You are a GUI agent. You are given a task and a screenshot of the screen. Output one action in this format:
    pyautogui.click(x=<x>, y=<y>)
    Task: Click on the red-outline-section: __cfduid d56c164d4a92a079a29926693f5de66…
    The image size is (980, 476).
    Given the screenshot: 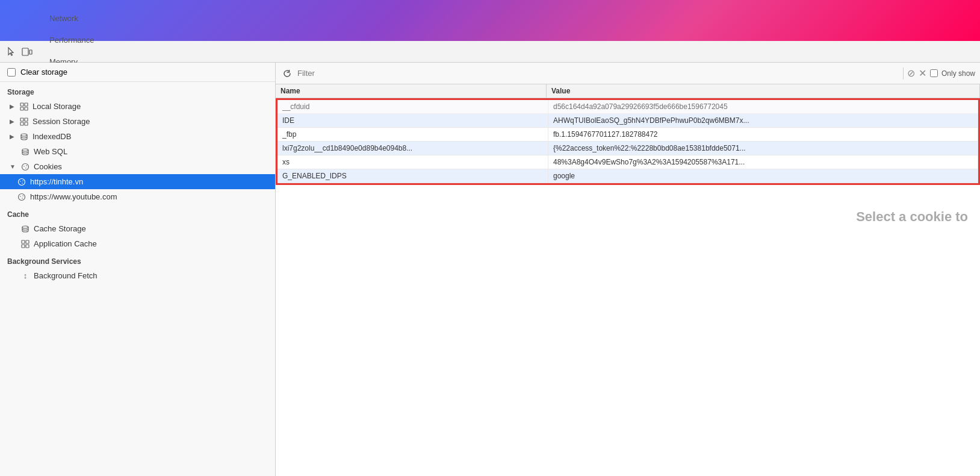 What is the action you would take?
    pyautogui.click(x=628, y=142)
    